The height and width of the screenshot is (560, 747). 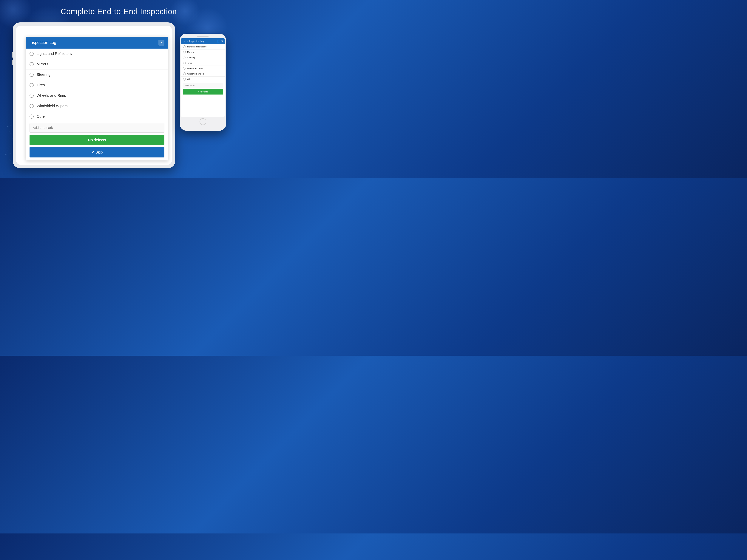 I want to click on mirrors-label: Mirrors, so click(x=43, y=64).